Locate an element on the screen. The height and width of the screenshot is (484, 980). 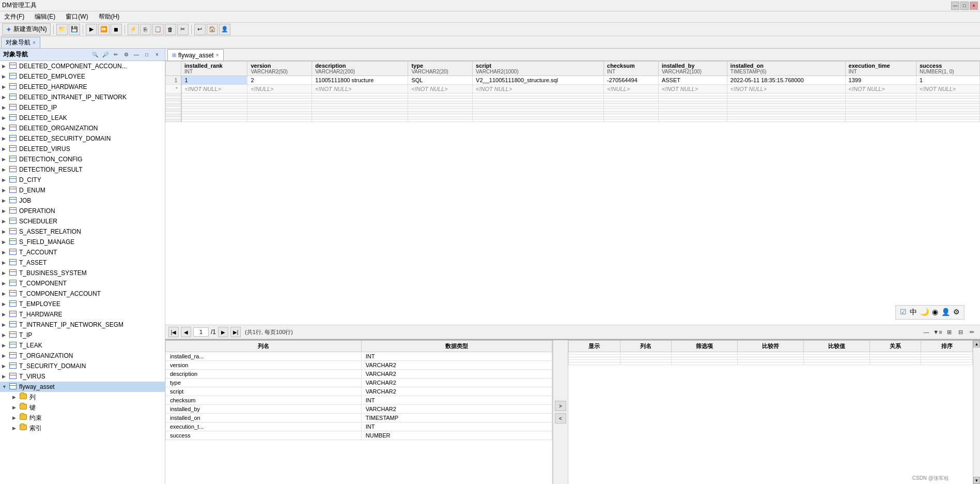
open-folder-button: 📁 is located at coordinates (62, 29).